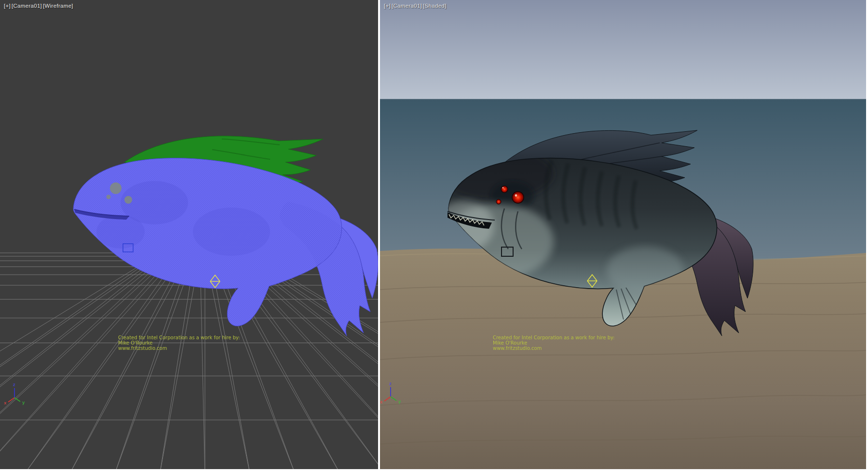  I want to click on viewport-label: [+][Camera01][Wireframe], so click(39, 6).